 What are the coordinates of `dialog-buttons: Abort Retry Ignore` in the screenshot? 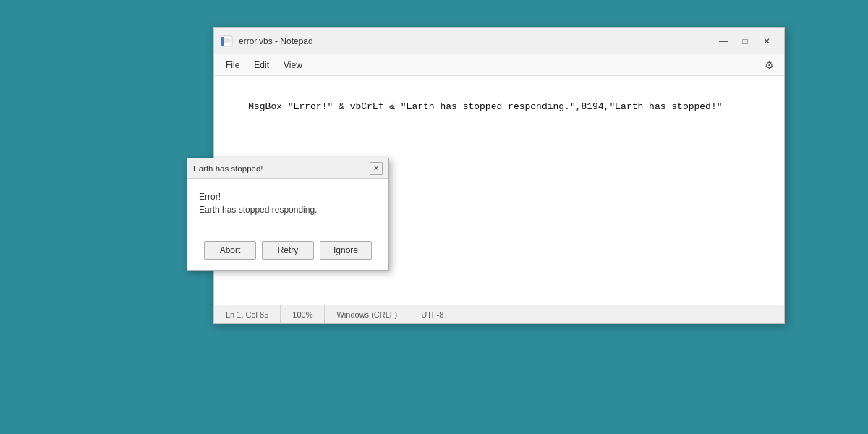 It's located at (288, 252).